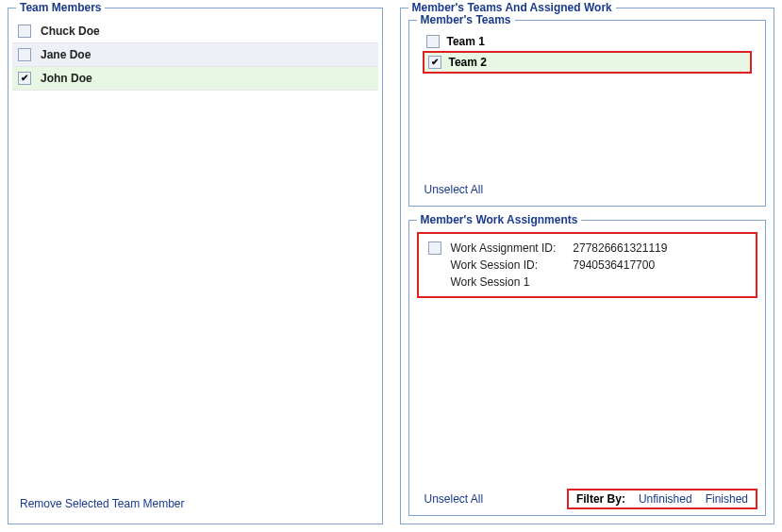 Image resolution: width=782 pixels, height=532 pixels. What do you see at coordinates (726, 499) in the screenshot?
I see `filter-finished-link: Finished` at bounding box center [726, 499].